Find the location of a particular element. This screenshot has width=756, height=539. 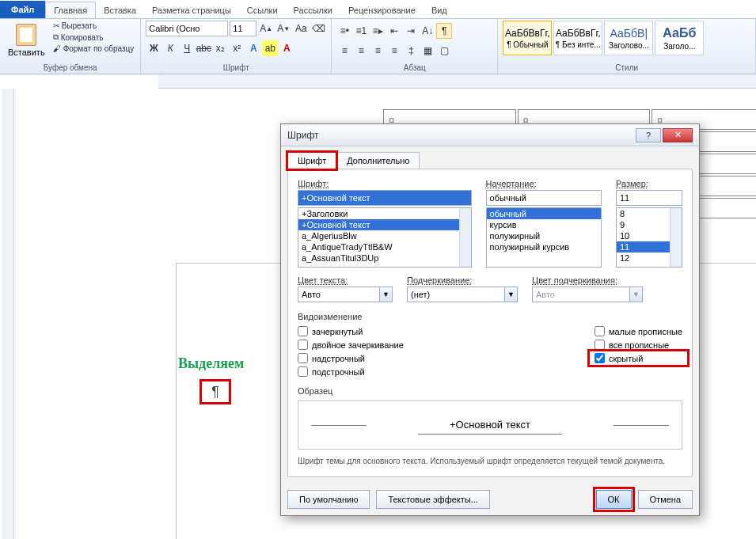

indent-button: ⇥ is located at coordinates (411, 31).